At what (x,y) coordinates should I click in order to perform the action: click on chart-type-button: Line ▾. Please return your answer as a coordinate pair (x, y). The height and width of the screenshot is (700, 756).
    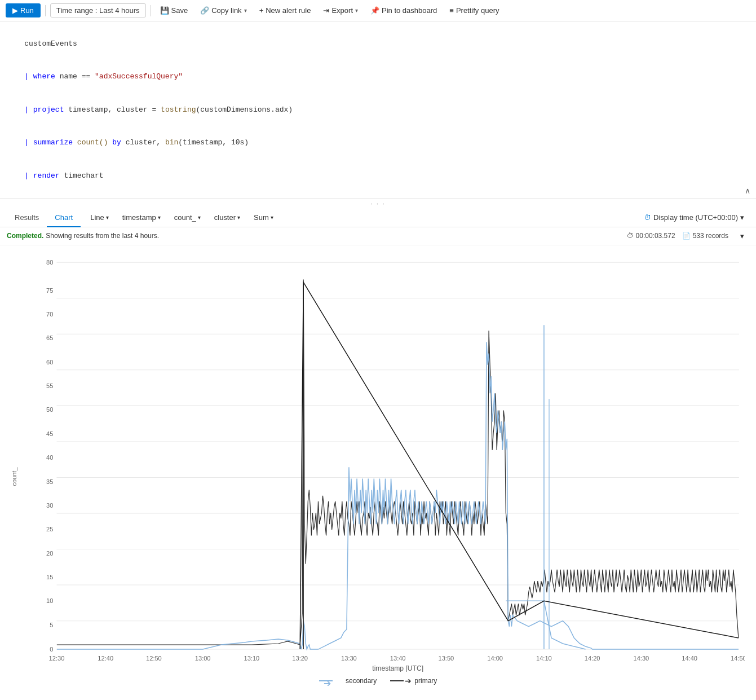
    Looking at the image, I should click on (99, 218).